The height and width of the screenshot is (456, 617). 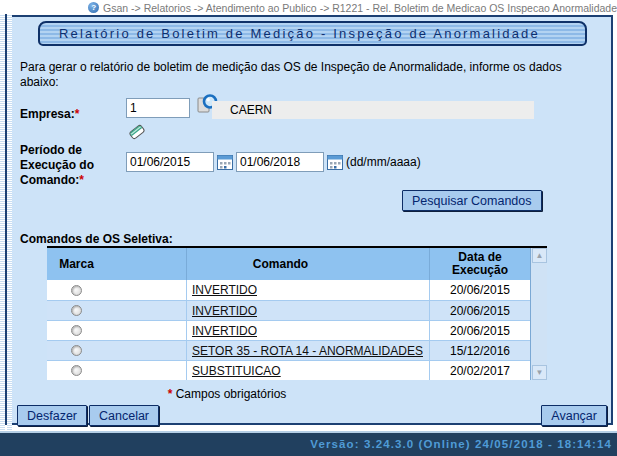 I want to click on breadcrumb-text: Gsan -> Relatorios -> Atendimento ao Pub…, so click(x=360, y=8).